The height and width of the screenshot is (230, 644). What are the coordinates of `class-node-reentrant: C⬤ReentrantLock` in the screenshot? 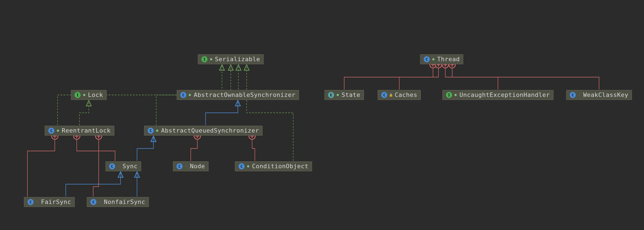 It's located at (79, 131).